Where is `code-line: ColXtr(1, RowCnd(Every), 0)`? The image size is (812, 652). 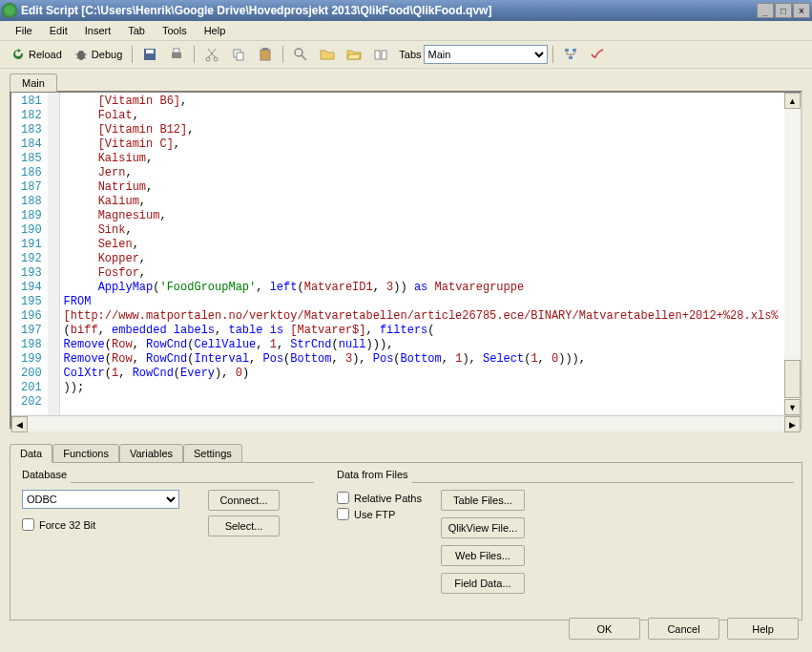
code-line: ColXtr(1, RowCnd(Every), 0) is located at coordinates (430, 374).